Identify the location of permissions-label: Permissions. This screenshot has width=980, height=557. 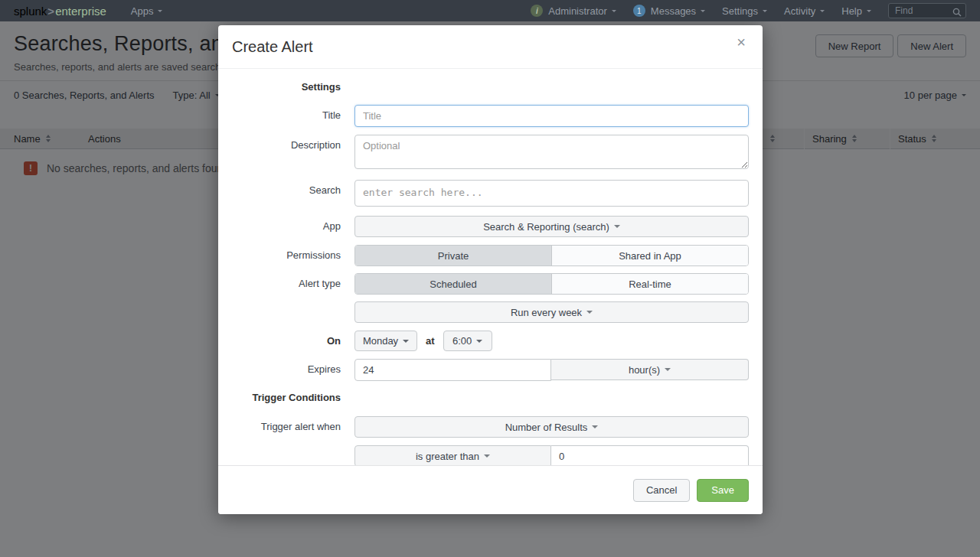
(286, 252).